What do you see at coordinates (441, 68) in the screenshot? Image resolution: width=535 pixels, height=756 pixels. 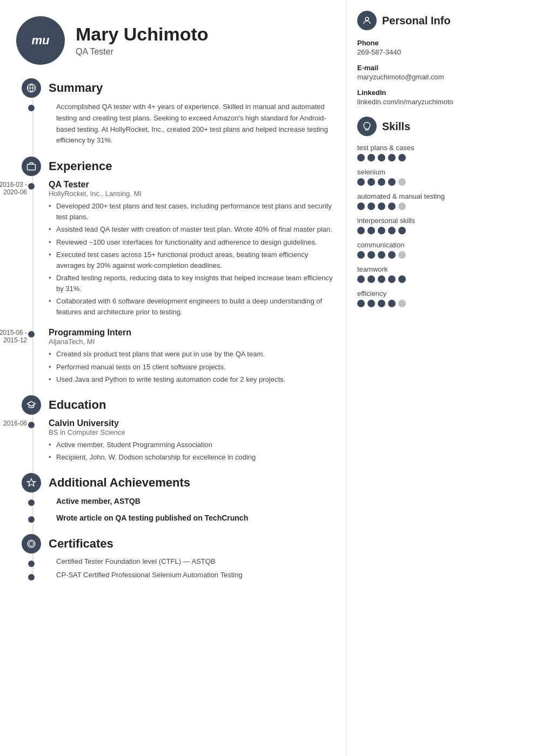 I see `email-label: E-mail` at bounding box center [441, 68].